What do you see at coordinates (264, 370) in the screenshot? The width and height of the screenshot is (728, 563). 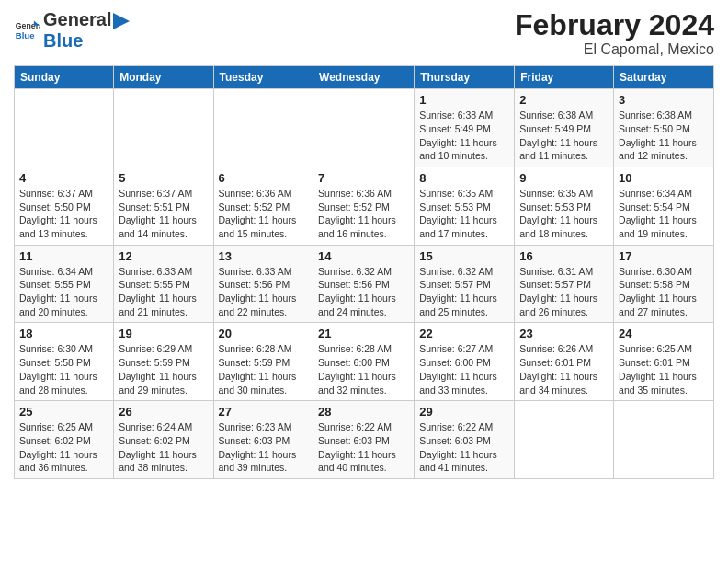 I see `day-info: Sunrise: 6:28 AMSunset: 5:59 PMDaylight:…` at bounding box center [264, 370].